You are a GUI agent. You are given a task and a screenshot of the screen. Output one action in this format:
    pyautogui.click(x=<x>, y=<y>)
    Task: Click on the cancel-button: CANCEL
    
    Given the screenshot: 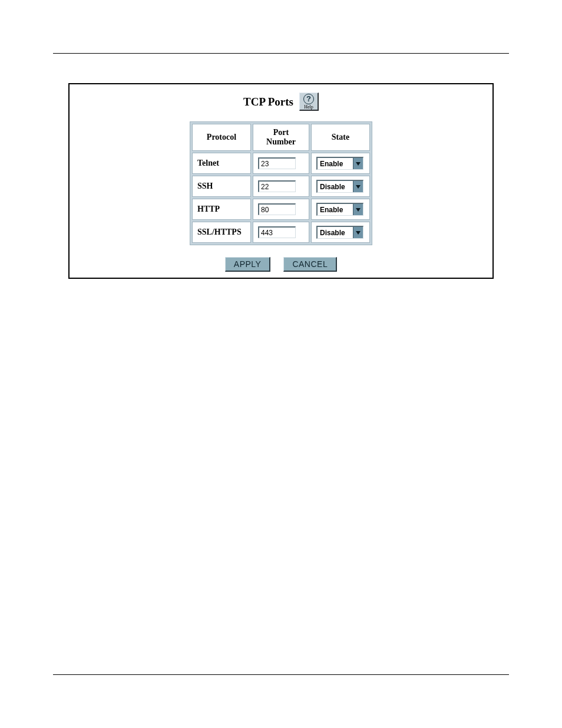 What is the action you would take?
    pyautogui.click(x=310, y=264)
    